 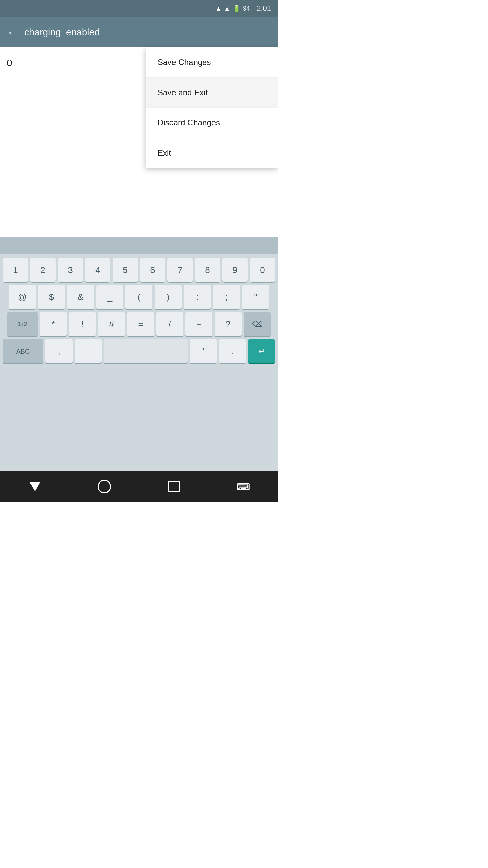 I want to click on content-area: 0 Save Changes Save and Exit Discard Cha…, so click(x=139, y=142).